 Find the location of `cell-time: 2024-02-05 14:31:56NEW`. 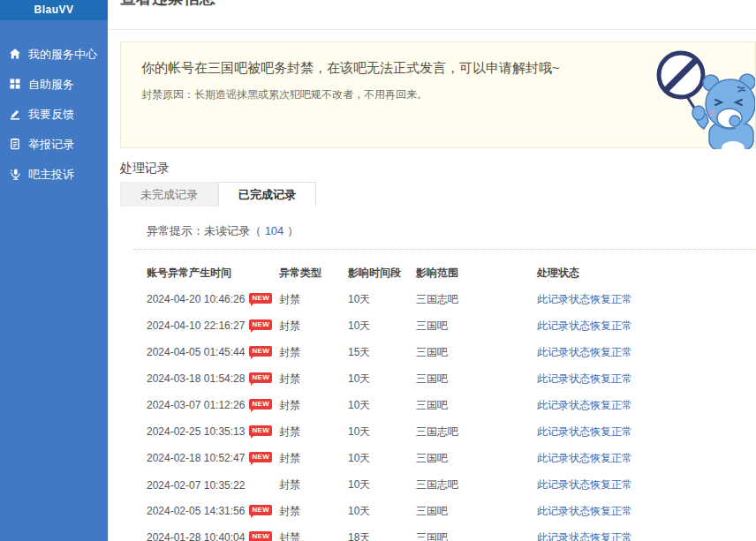

cell-time: 2024-02-05 14:31:56NEW is located at coordinates (213, 512).